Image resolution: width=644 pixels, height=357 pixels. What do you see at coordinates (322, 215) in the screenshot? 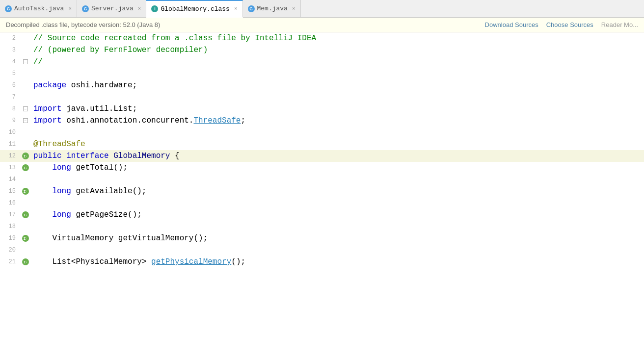
I see `code-line-17: 17I↓ long getPageSize();` at bounding box center [322, 215].